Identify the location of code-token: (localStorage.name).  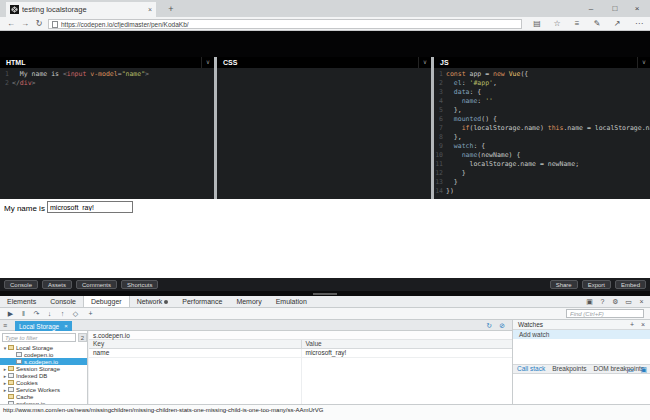
(508, 128).